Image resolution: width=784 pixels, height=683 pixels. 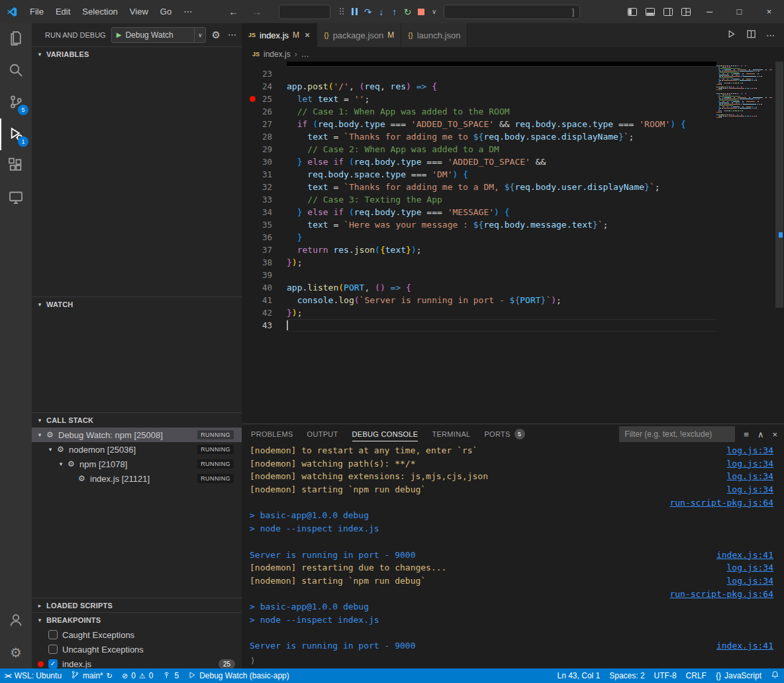 I want to click on gutter-line-32: 32, so click(x=264, y=187).